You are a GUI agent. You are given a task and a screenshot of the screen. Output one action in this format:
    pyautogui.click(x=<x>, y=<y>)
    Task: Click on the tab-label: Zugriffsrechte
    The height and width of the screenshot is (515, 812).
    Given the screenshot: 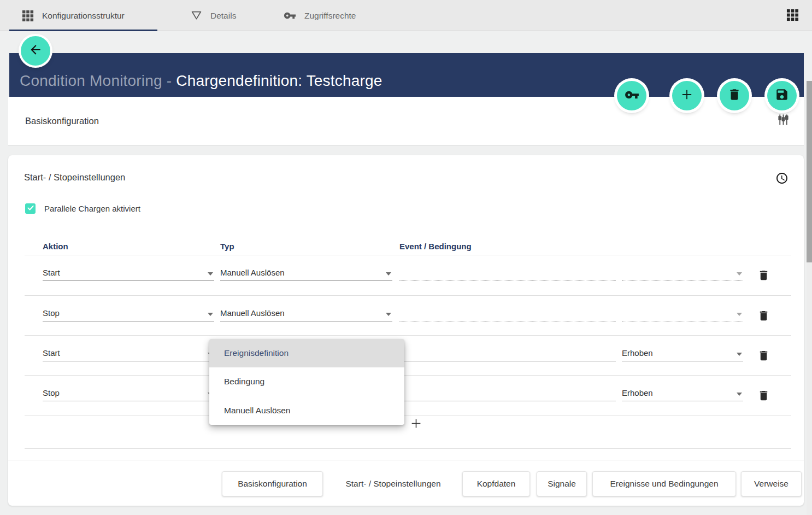 What is the action you would take?
    pyautogui.click(x=330, y=16)
    